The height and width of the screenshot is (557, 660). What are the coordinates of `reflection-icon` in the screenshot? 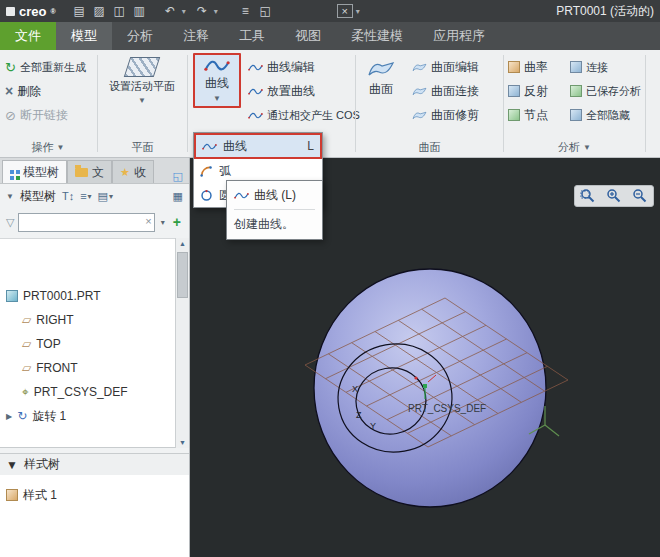 It's located at (514, 91).